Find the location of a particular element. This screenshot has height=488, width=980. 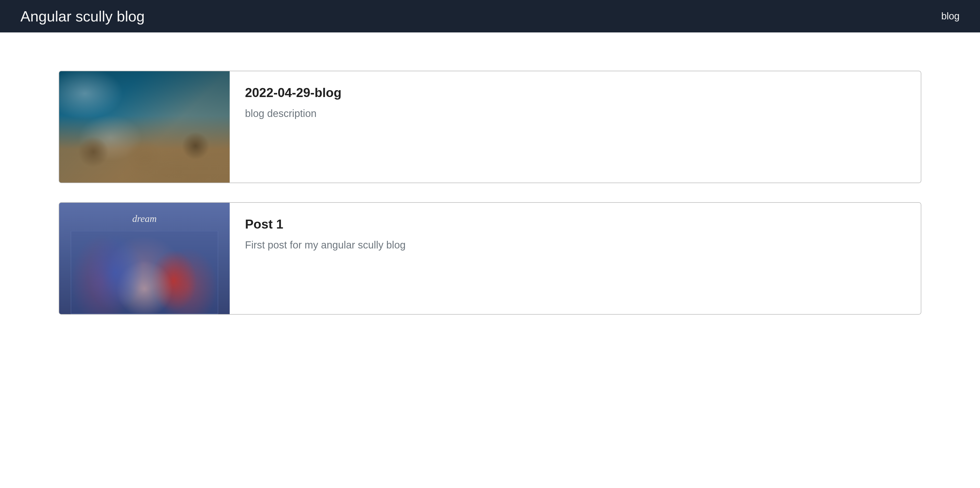

post-description: First post for my angular scully blog is located at coordinates (575, 245).